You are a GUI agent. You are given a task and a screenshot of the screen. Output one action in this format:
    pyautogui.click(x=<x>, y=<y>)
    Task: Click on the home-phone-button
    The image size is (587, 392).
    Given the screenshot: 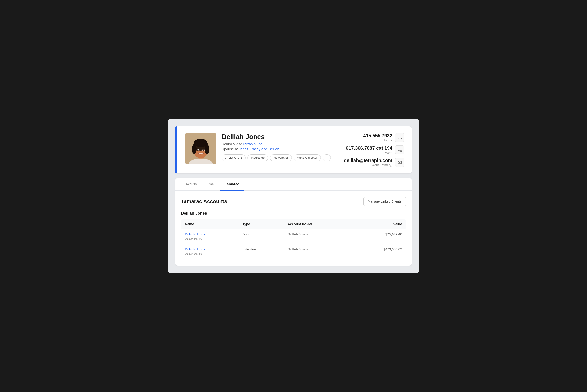 What is the action you would take?
    pyautogui.click(x=400, y=138)
    